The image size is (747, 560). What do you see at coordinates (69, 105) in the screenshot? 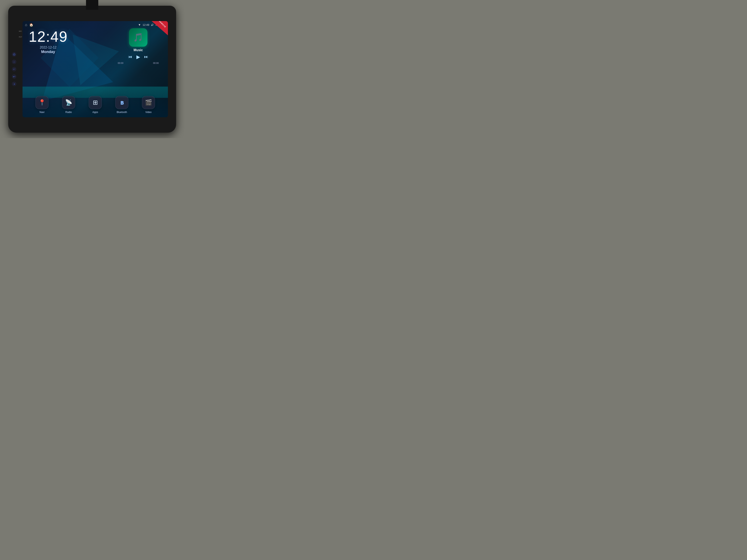
I see `app-radio: 📡 Radio` at bounding box center [69, 105].